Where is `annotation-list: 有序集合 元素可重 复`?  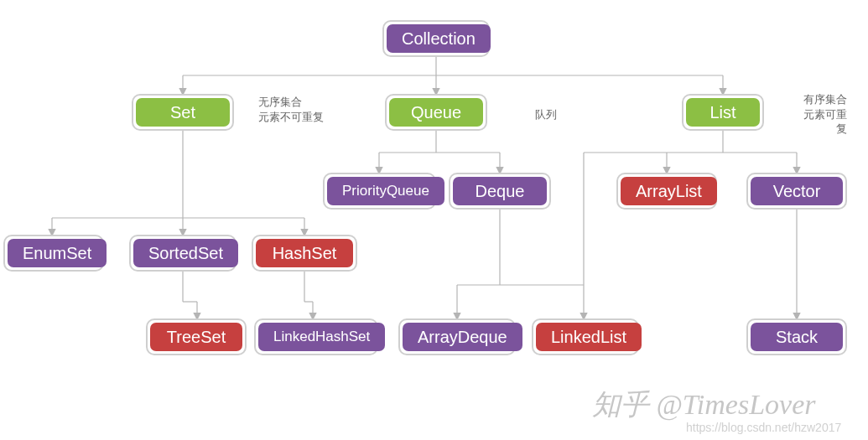 annotation-list: 有序集合 元素可重 复 is located at coordinates (825, 114).